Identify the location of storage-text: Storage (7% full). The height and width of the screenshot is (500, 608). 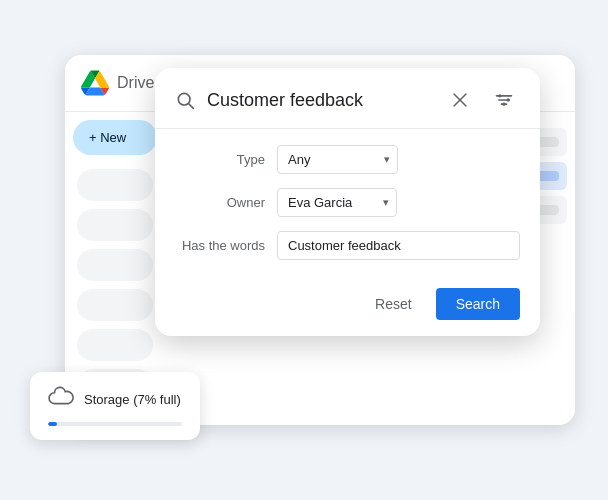
(132, 400).